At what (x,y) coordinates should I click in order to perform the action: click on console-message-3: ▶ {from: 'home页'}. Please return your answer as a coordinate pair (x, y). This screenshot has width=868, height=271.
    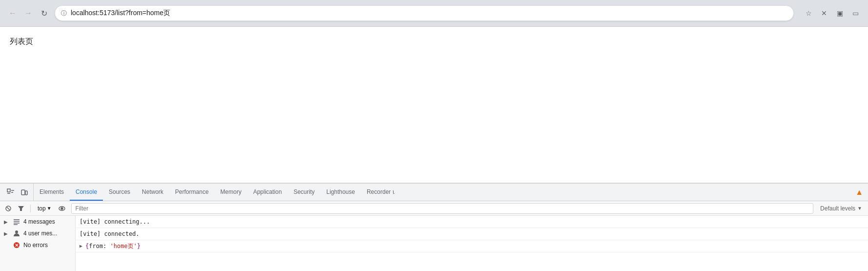
    Looking at the image, I should click on (472, 246).